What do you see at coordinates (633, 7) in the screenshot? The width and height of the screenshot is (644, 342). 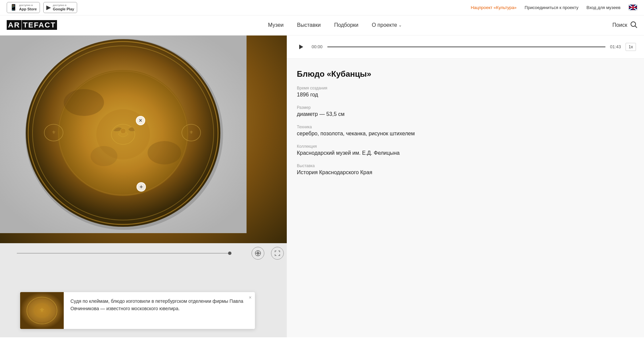 I see `language-flag-uk` at bounding box center [633, 7].